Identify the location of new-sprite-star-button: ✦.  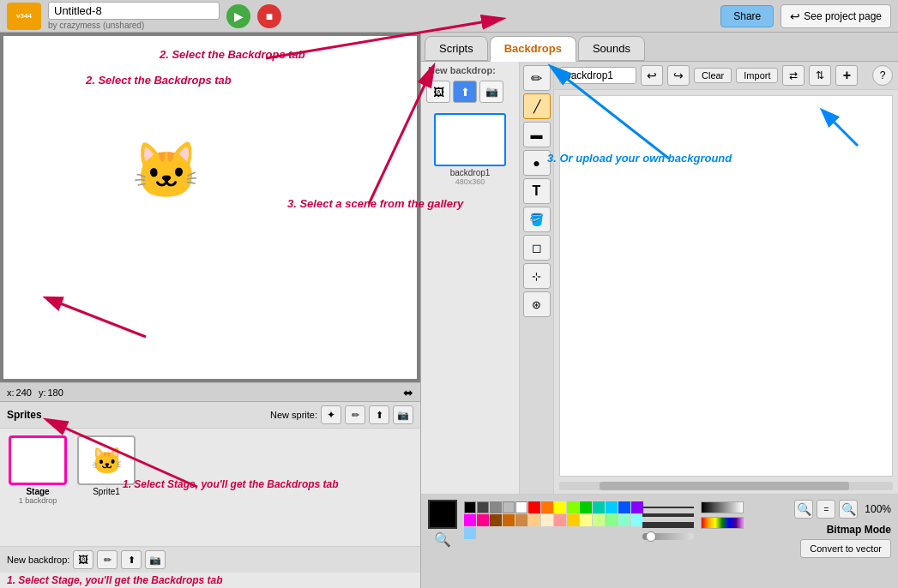
(331, 415).